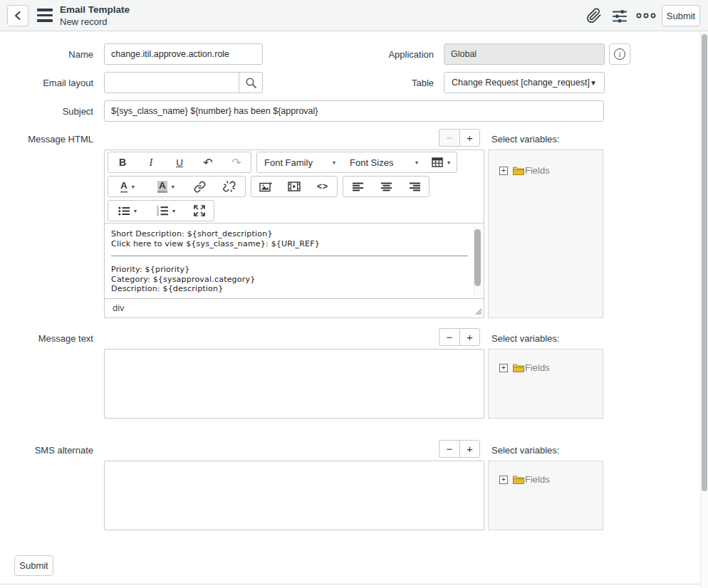  I want to click on underline-button: U, so click(179, 162).